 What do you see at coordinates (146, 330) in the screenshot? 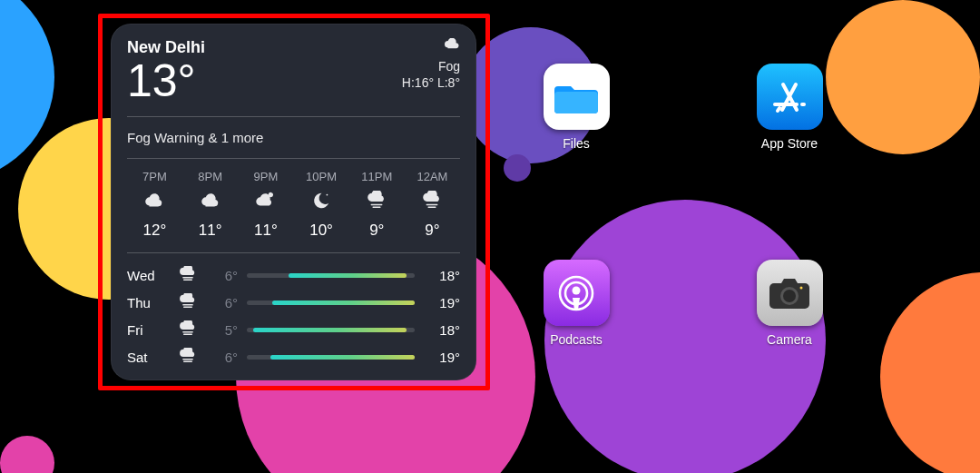
I see `day-name: Fri` at bounding box center [146, 330].